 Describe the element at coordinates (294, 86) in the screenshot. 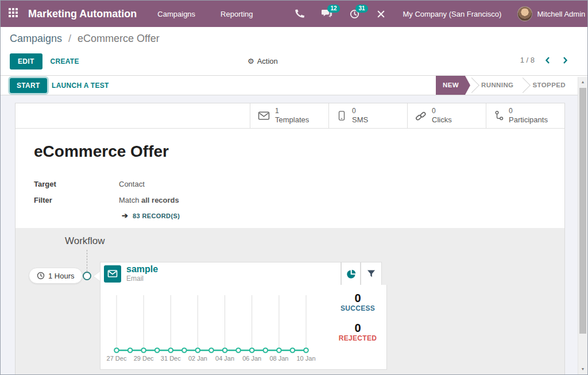

I see `statusbar: START LAUNCH A TEST NEW RUNNING STOPPED` at that location.